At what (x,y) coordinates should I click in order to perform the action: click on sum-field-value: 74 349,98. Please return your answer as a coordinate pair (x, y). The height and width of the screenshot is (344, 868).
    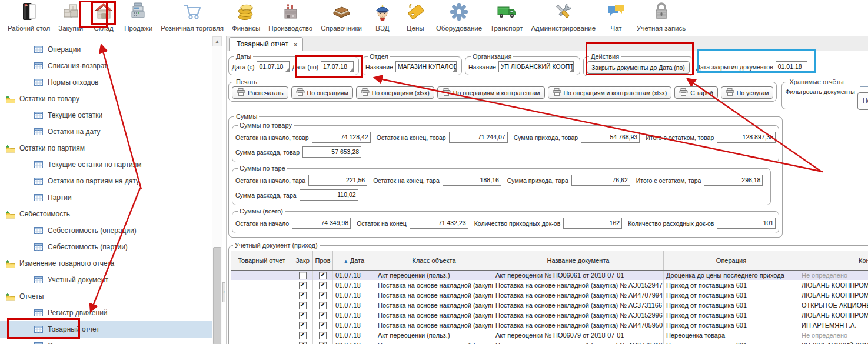
    Looking at the image, I should click on (321, 223).